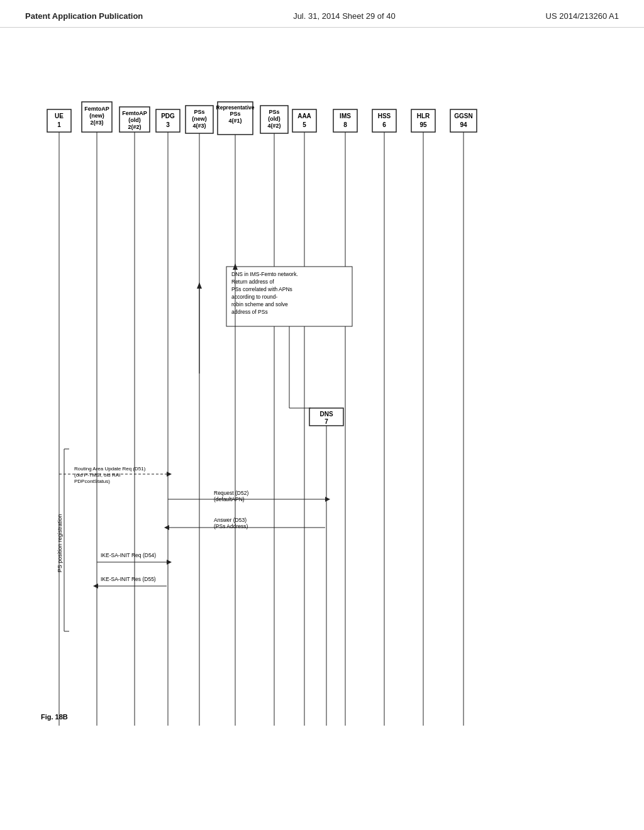  Describe the element at coordinates (235, 121) in the screenshot. I see `svg-text: 4(#1)` at that location.